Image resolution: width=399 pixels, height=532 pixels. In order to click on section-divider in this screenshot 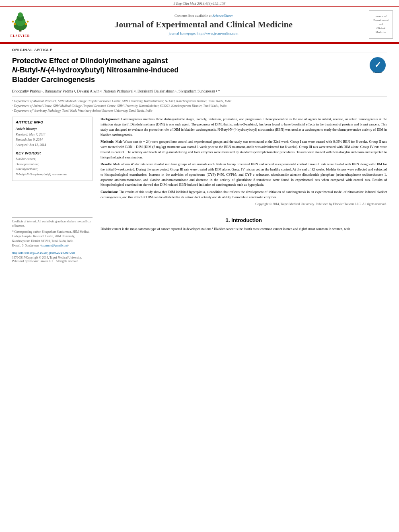, I will do `click(200, 211)`.